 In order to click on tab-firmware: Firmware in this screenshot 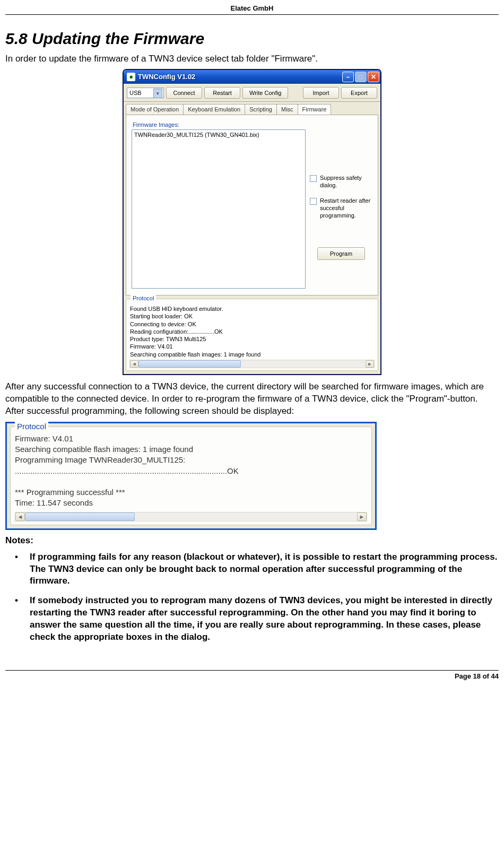, I will do `click(315, 109)`.